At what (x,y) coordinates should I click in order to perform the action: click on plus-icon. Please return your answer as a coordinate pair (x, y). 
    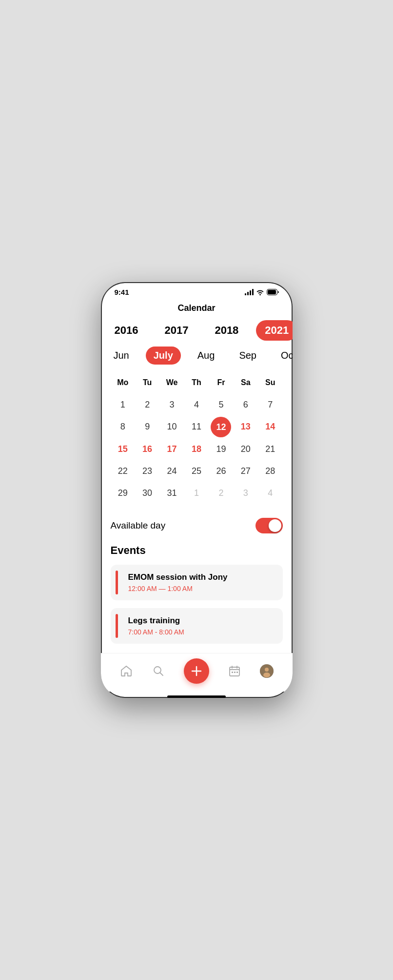
    Looking at the image, I should click on (196, 671).